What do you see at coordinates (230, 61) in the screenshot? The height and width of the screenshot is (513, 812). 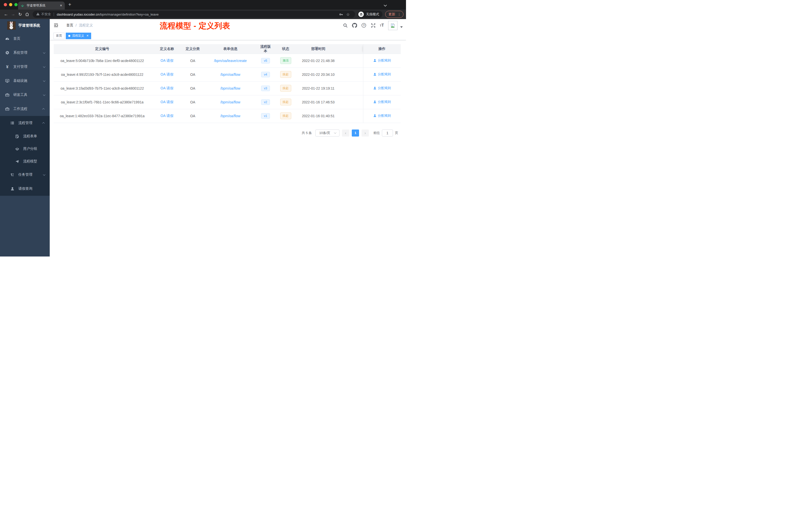 I see `form-info-link: /bpm/oa/leave/create` at bounding box center [230, 61].